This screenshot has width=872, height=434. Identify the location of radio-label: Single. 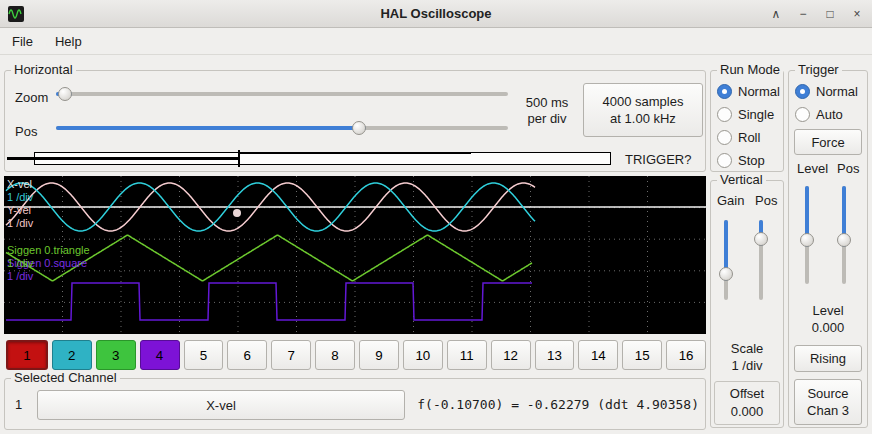
(756, 114).